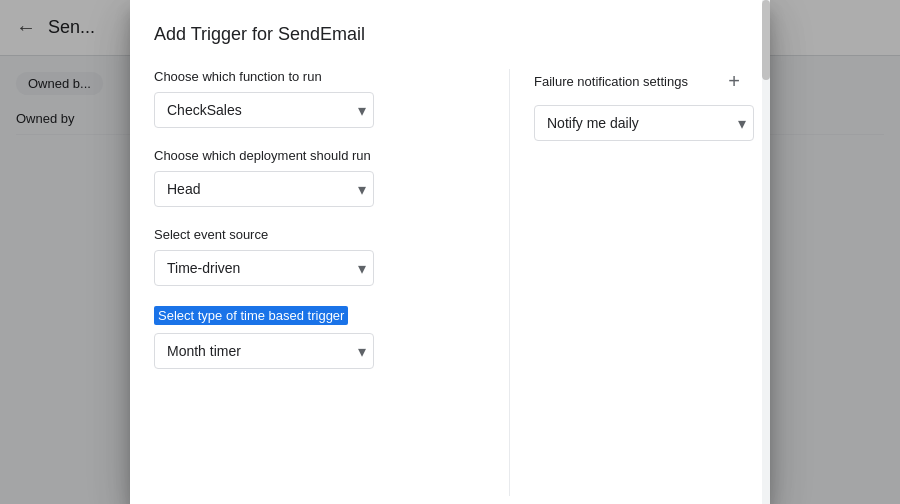 This screenshot has height=504, width=900. What do you see at coordinates (264, 189) in the screenshot?
I see `deployment-select-wrapper: Head ▾` at bounding box center [264, 189].